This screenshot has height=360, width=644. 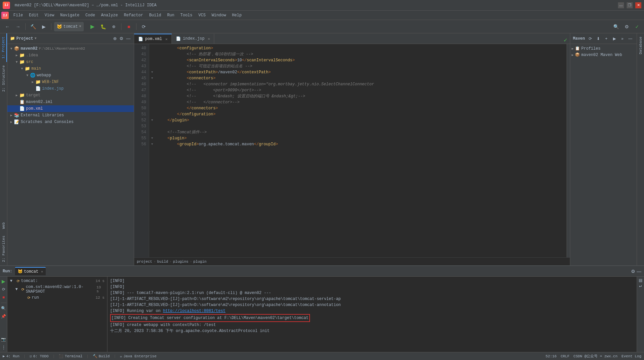 I want to click on status-terminal-tab: ⬛ Terminal, so click(x=71, y=356).